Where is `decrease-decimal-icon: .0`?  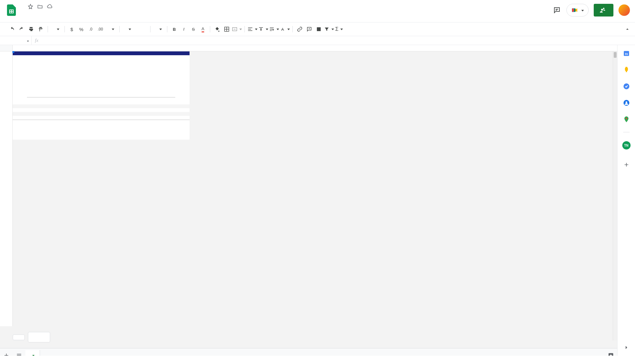 decrease-decimal-icon: .0 is located at coordinates (91, 29).